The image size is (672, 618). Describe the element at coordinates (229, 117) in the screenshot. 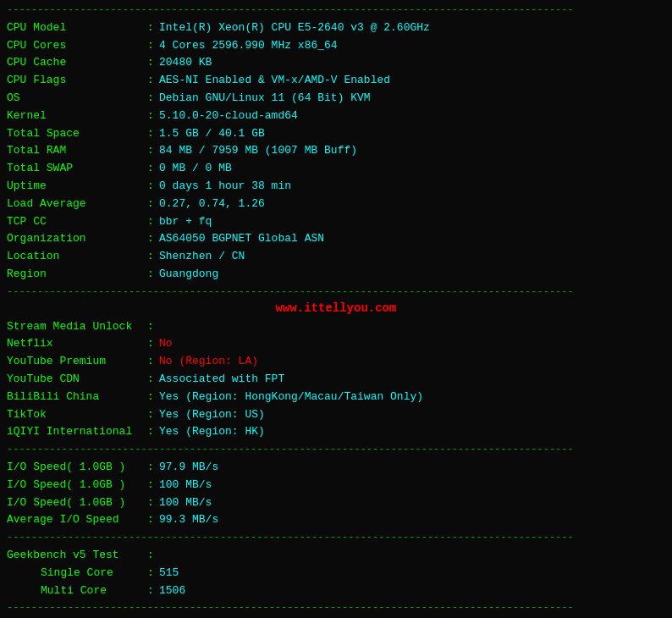

I see `row-value: 5.10.0-20-cloud-amd64` at that location.